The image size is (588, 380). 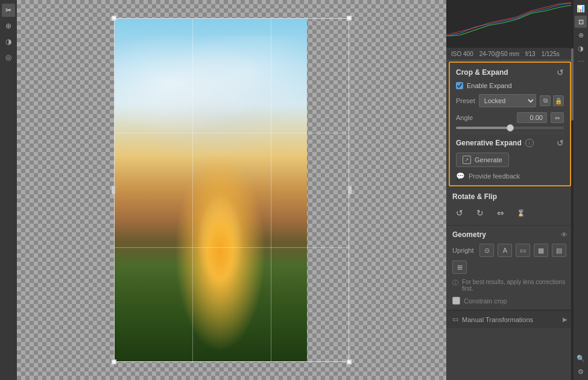 I want to click on straighten-btn: ⇔, so click(x=557, y=118).